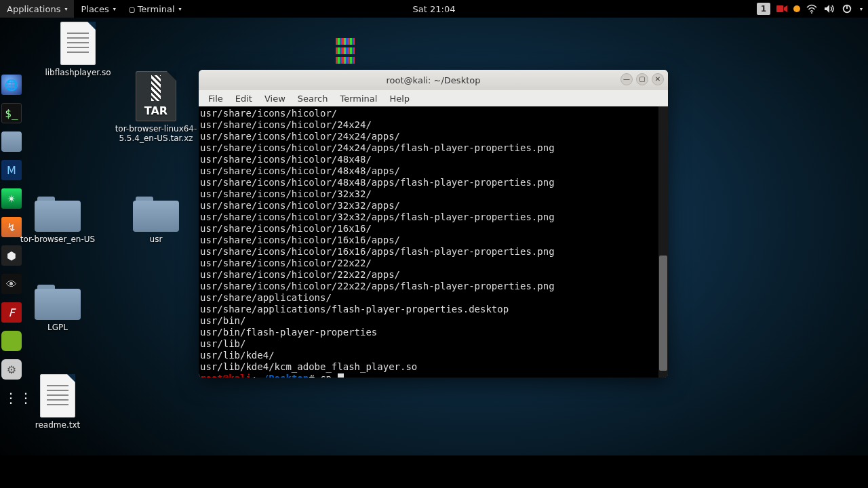  What do you see at coordinates (156, 9) in the screenshot?
I see `active-app-label: Terminal` at bounding box center [156, 9].